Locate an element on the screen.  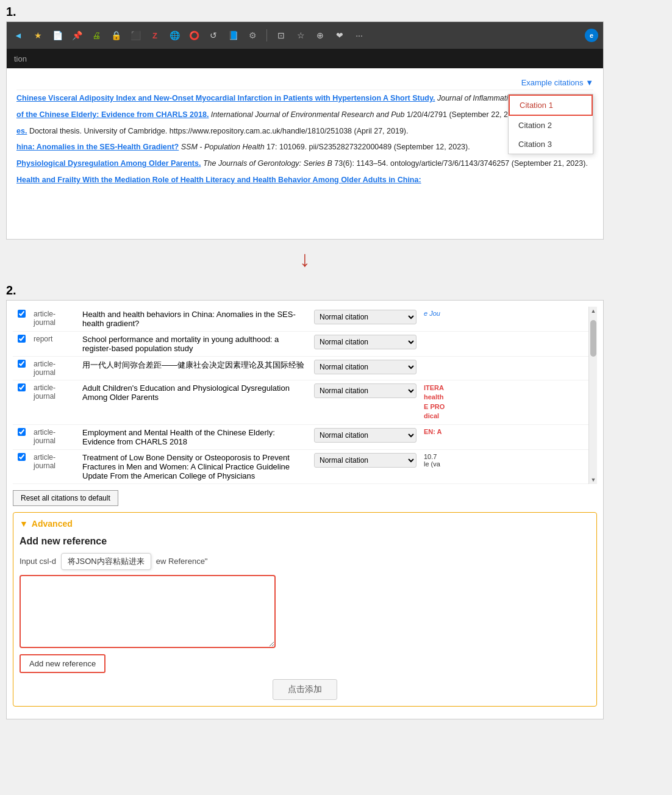
table-row: article-journal Treatment of Low Bone De… is located at coordinates (305, 466).